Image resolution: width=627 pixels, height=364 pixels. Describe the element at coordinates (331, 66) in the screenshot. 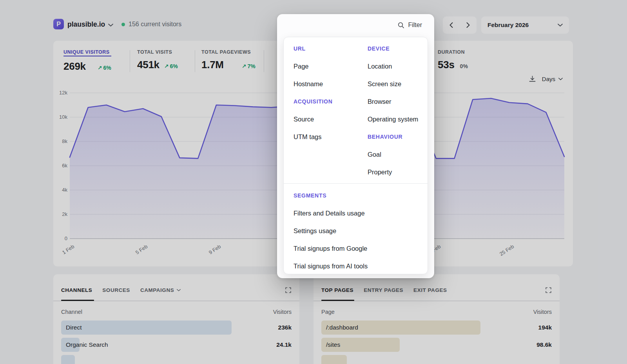

I see `menu-item-page: Page` at that location.